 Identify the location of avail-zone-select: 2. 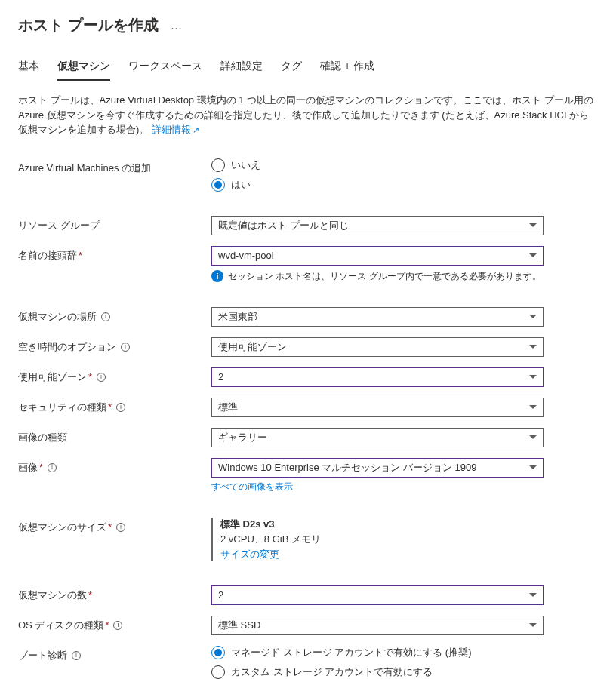
(377, 377).